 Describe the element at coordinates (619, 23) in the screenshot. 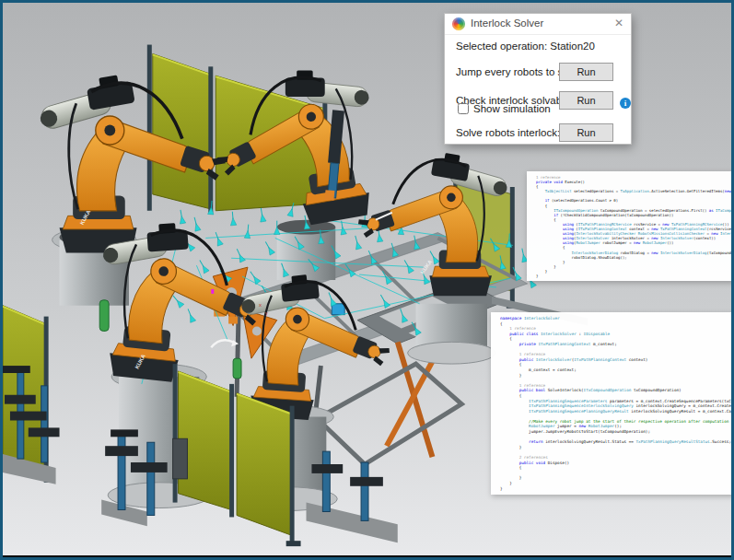

I see `close-icon: ✕` at that location.